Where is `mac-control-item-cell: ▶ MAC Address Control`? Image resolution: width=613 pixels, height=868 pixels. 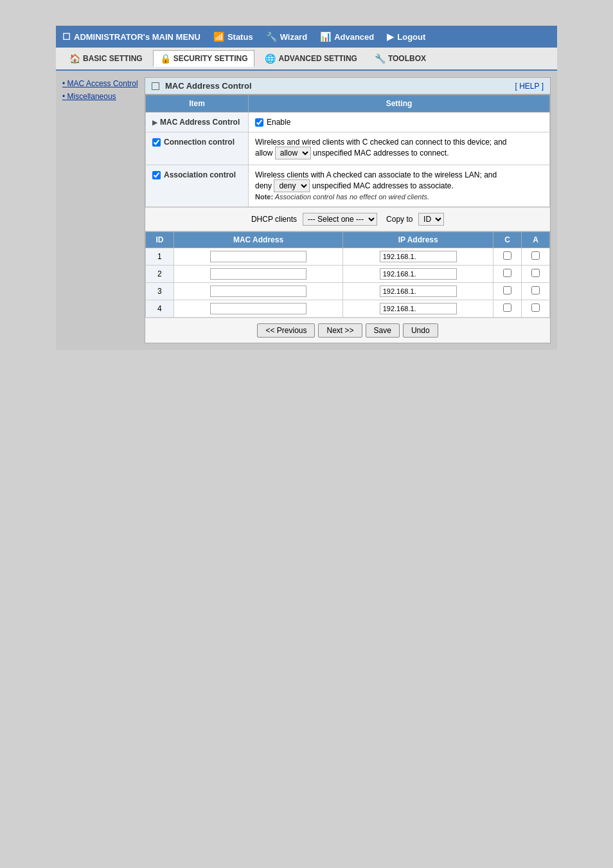 mac-control-item-cell: ▶ MAC Address Control is located at coordinates (197, 122).